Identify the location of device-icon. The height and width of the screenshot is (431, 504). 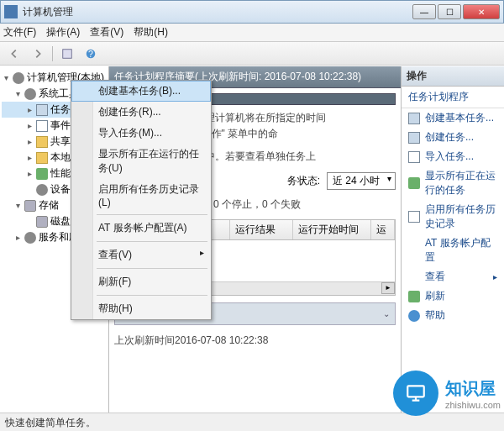
(42, 190).